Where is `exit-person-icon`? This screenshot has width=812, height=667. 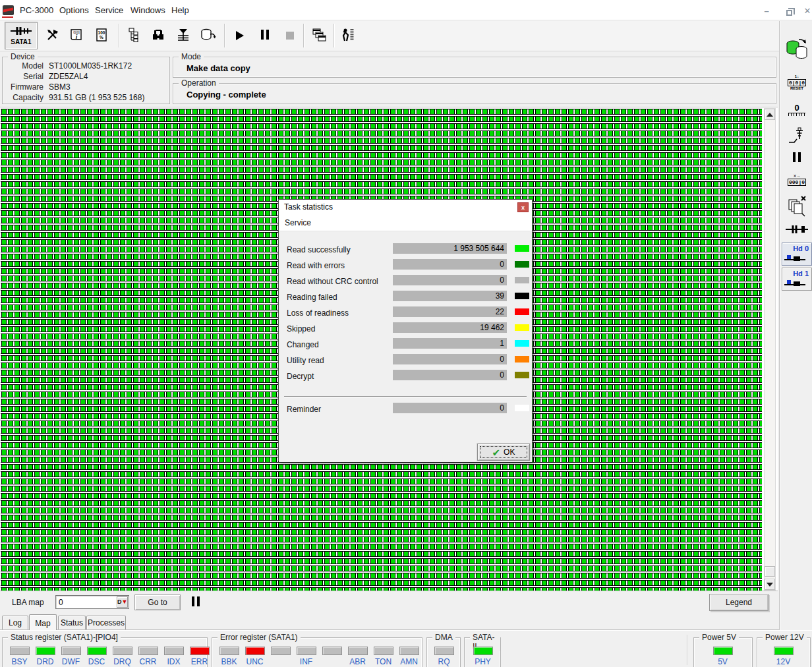
exit-person-icon is located at coordinates (348, 36).